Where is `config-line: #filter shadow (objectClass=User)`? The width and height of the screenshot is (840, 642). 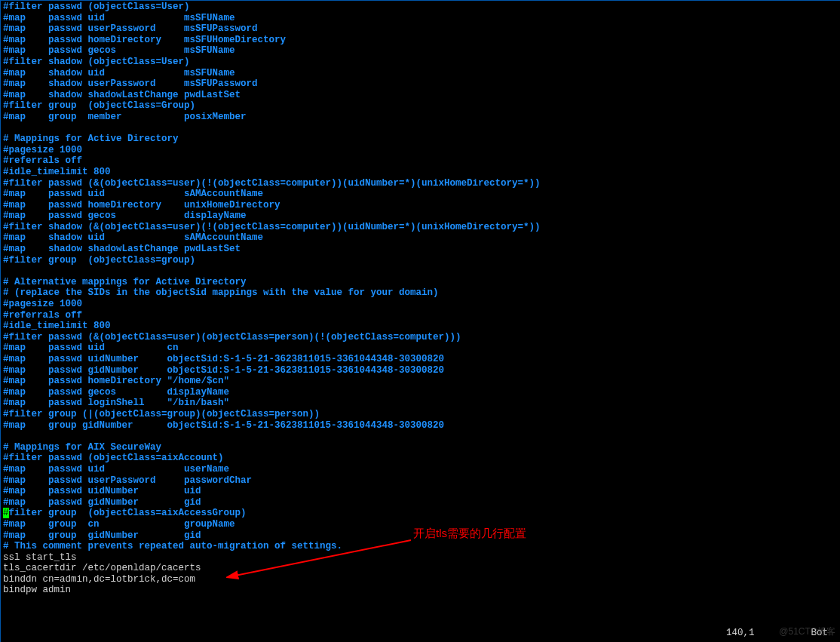 config-line: #filter shadow (objectClass=User) is located at coordinates (420, 62).